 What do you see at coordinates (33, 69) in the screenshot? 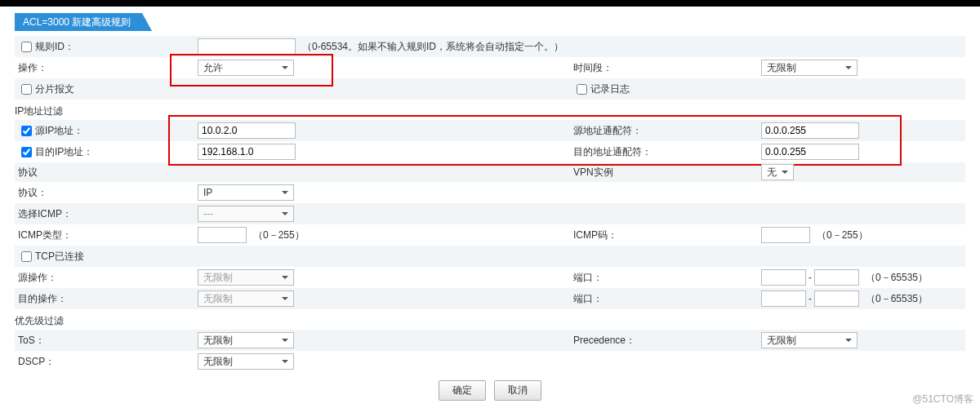
I see `operation-label: 操作：` at bounding box center [33, 69].